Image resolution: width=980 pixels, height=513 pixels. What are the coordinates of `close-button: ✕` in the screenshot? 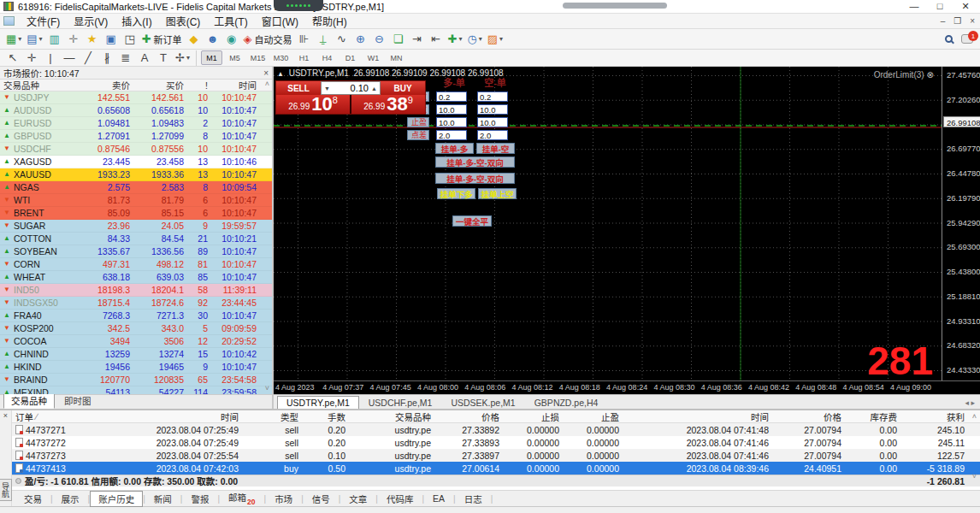 It's located at (965, 7).